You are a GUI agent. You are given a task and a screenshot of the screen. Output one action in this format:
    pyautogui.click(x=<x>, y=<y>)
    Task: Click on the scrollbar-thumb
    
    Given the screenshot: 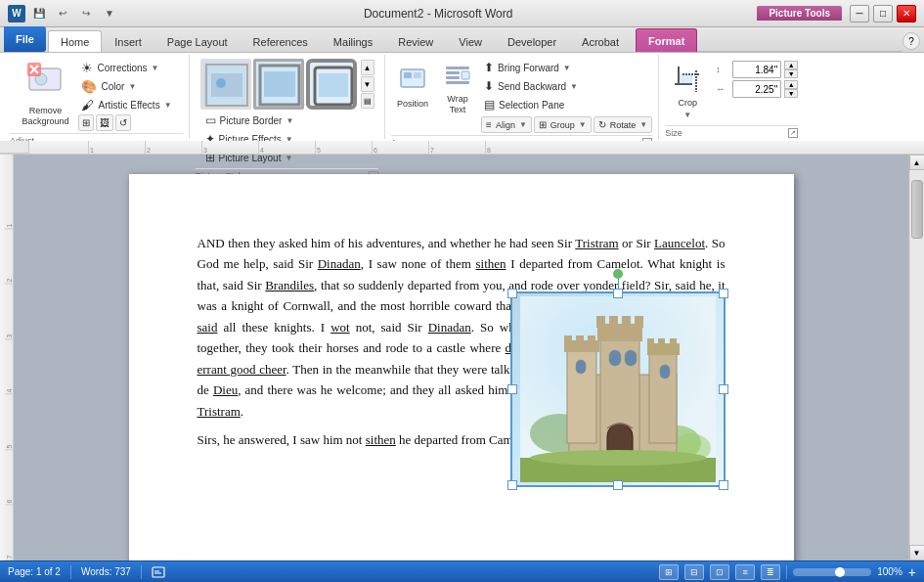 What is the action you would take?
    pyautogui.click(x=917, y=209)
    